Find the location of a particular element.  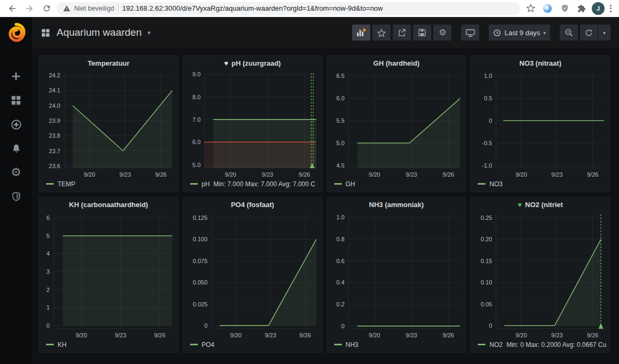

dashboard-title: Aquarium waarden is located at coordinates (99, 33).